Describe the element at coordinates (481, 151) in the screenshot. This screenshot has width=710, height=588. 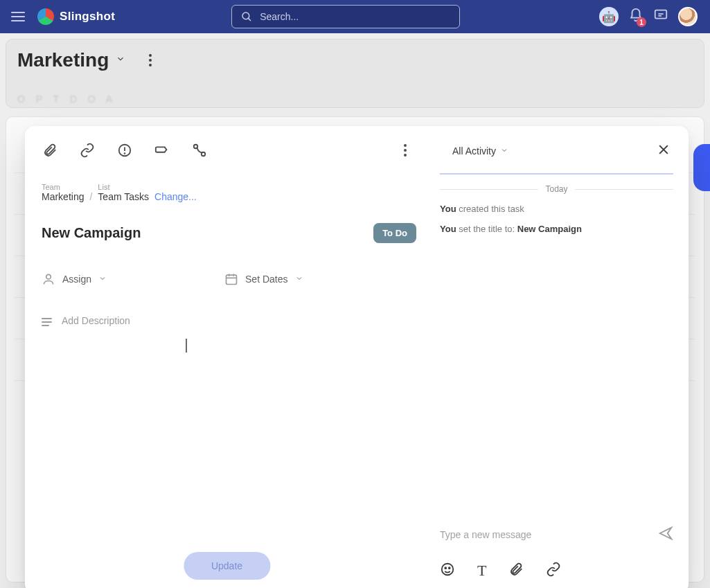
I see `activity-filter: All Activity` at that location.